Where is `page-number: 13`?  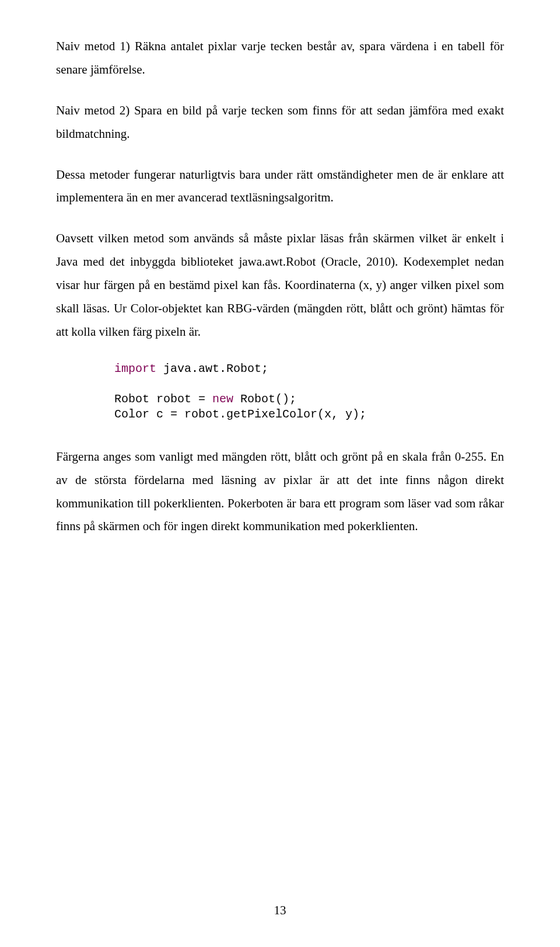
page-number: 13 is located at coordinates (280, 911).